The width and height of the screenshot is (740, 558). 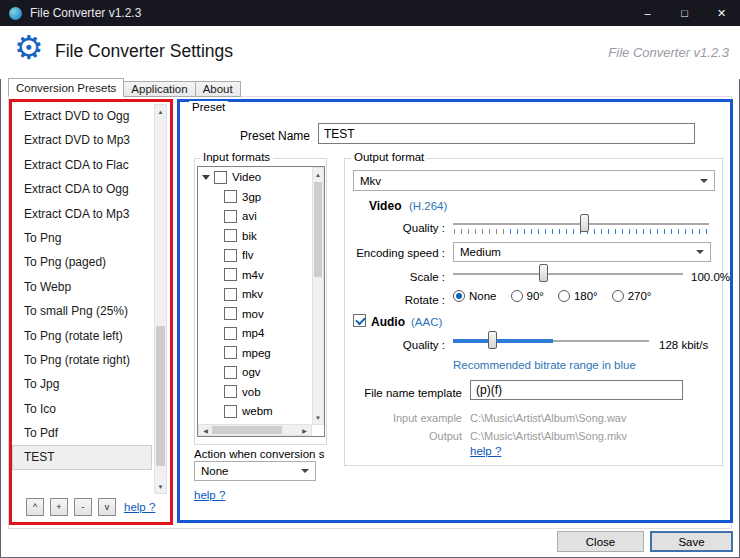 What do you see at coordinates (82, 262) in the screenshot?
I see `preset-list-item: To Png (paged)` at bounding box center [82, 262].